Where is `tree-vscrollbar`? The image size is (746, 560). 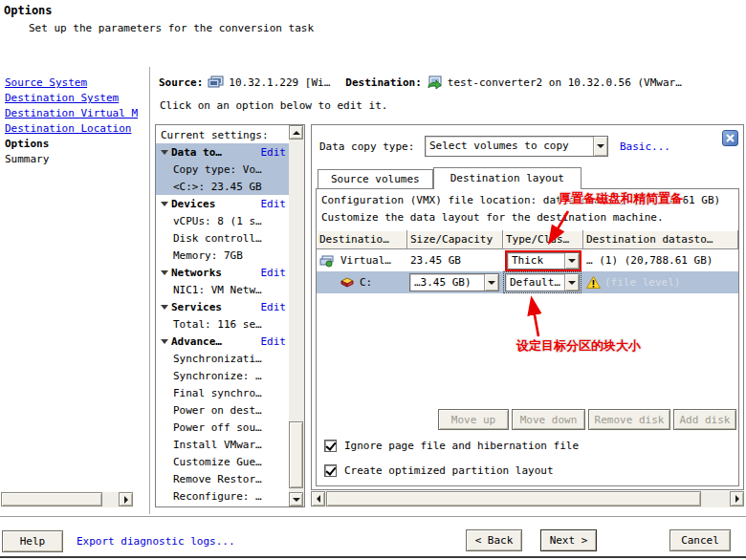 tree-vscrollbar is located at coordinates (296, 315).